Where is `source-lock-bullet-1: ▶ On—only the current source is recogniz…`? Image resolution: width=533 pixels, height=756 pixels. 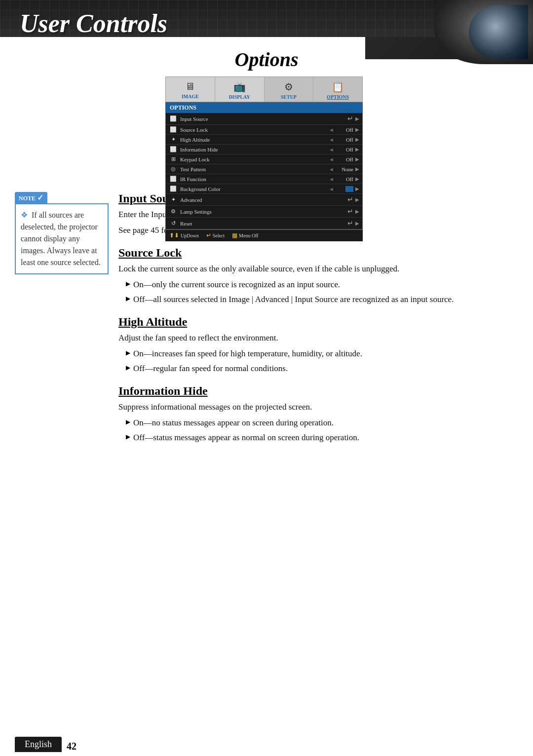
source-lock-bullet-1: ▶ On—only the current source is recogniz… is located at coordinates (322, 285).